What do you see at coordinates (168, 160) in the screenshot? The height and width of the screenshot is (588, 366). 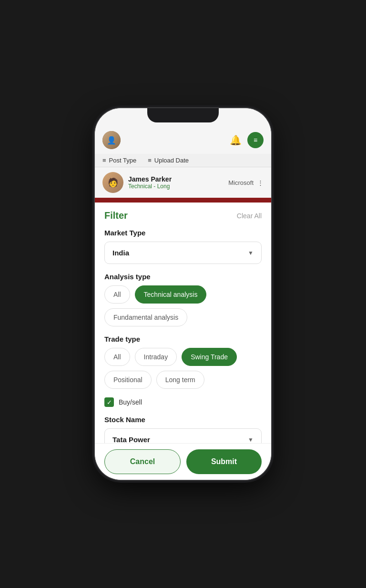 I see `upload-date-filter: ≡ Upload Date` at bounding box center [168, 160].